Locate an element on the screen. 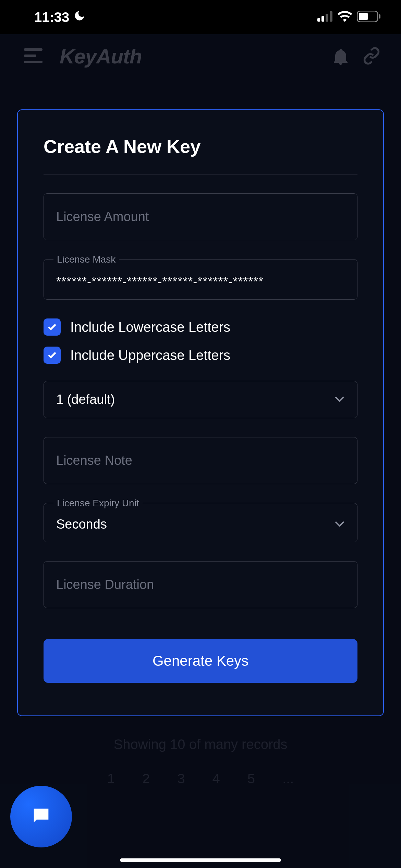  page-link: 4 is located at coordinates (216, 779).